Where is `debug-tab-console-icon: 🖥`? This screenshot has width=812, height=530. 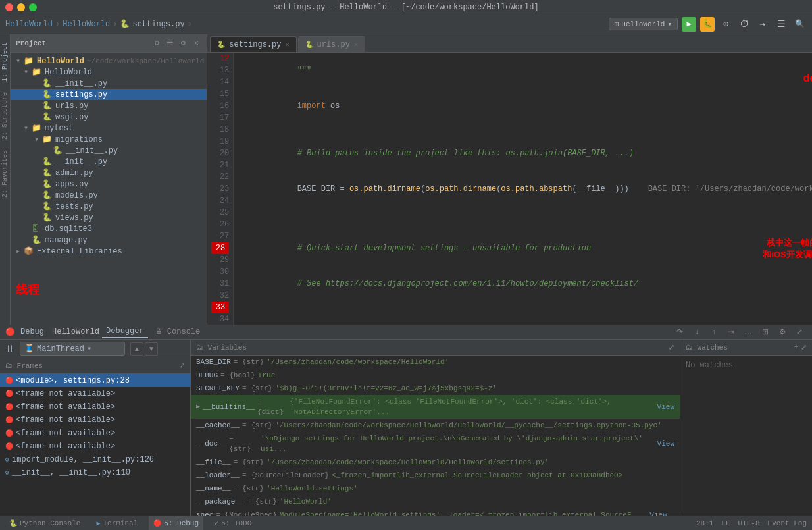 debug-tab-console-icon: 🖥 is located at coordinates (159, 332).